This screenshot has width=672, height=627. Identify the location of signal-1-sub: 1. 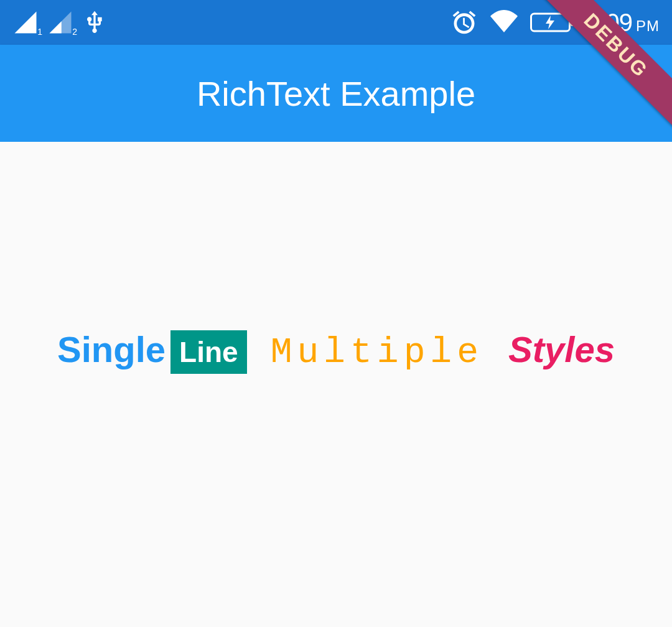
(40, 32).